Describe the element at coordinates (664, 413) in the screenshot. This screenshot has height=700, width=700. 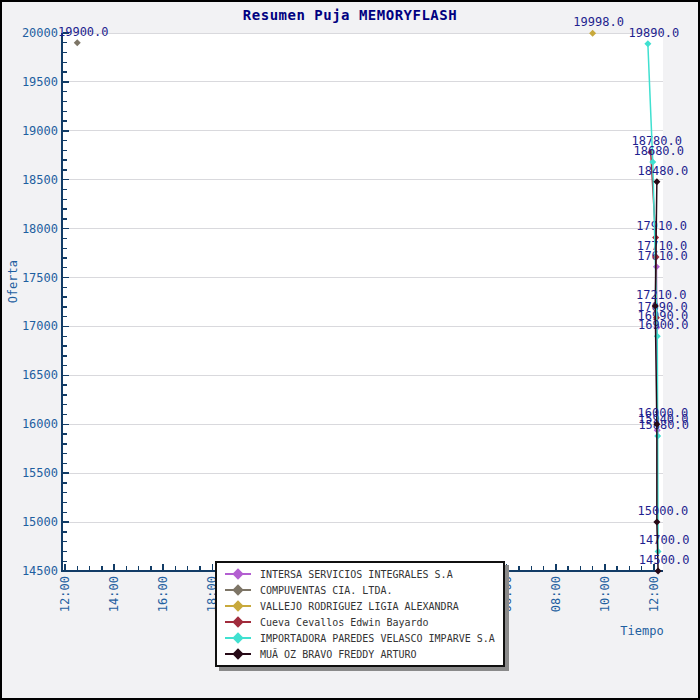
I see `value-label: 16000.0` at that location.